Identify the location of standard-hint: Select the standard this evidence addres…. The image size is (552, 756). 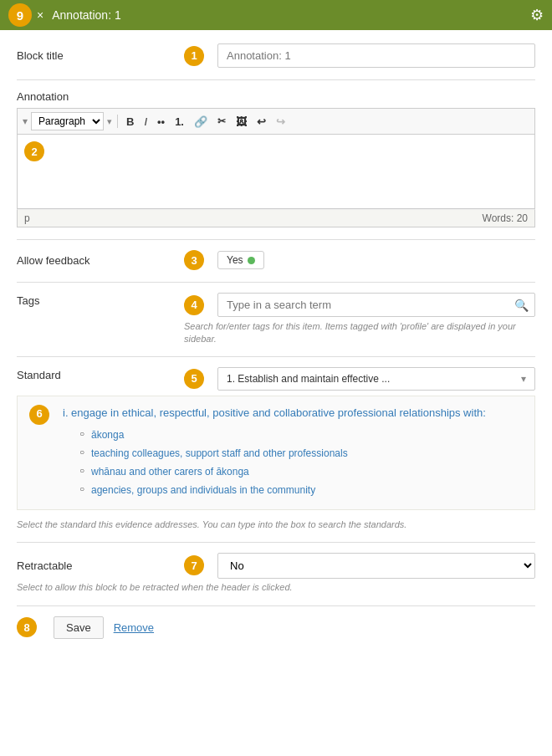
(276, 525).